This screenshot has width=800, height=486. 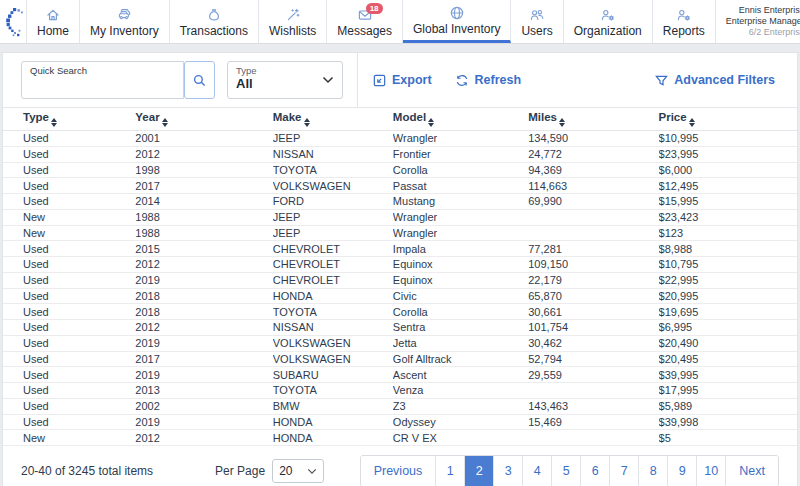 I want to click on per-page-control: Per Page 20, so click(x=270, y=471).